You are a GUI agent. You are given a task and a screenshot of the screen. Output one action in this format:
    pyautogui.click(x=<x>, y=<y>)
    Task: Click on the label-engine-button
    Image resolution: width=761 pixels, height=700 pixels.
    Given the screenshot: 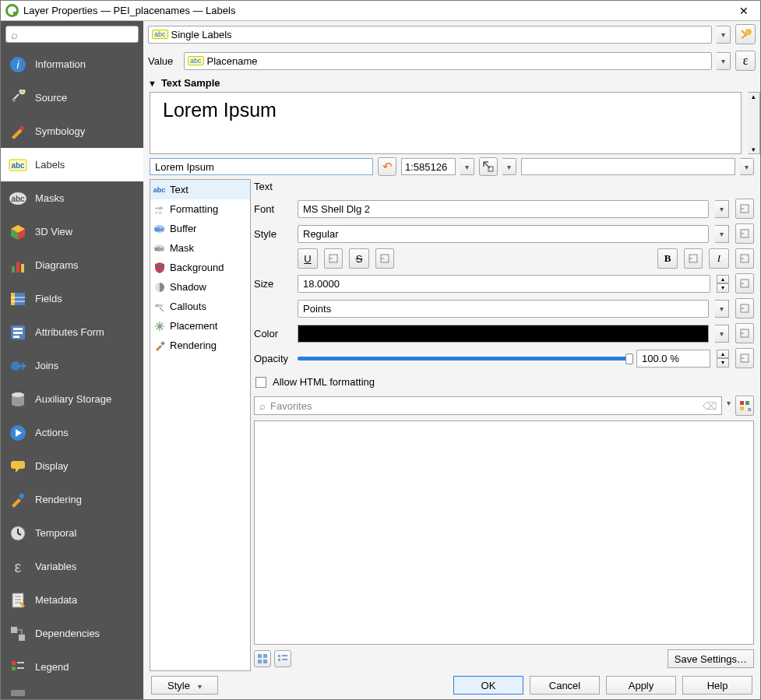 What is the action you would take?
    pyautogui.click(x=745, y=34)
    